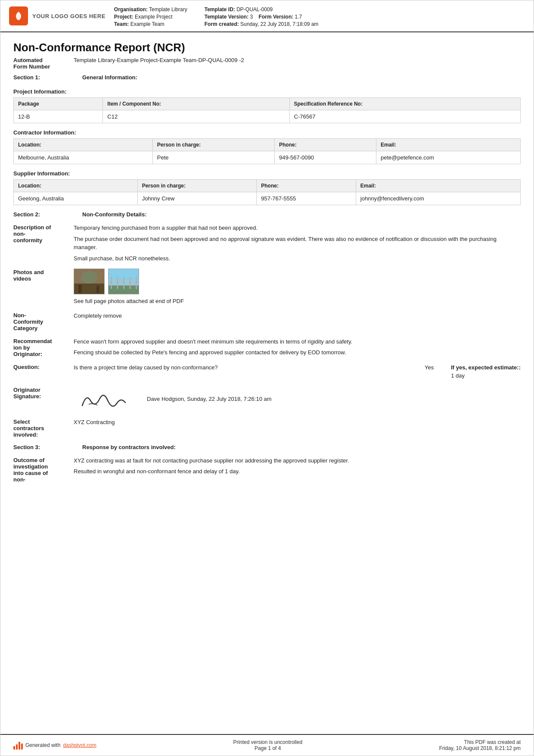  What do you see at coordinates (297, 243) in the screenshot?
I see `description-value: Temporary fencing purchased from a suppl…` at bounding box center [297, 243].